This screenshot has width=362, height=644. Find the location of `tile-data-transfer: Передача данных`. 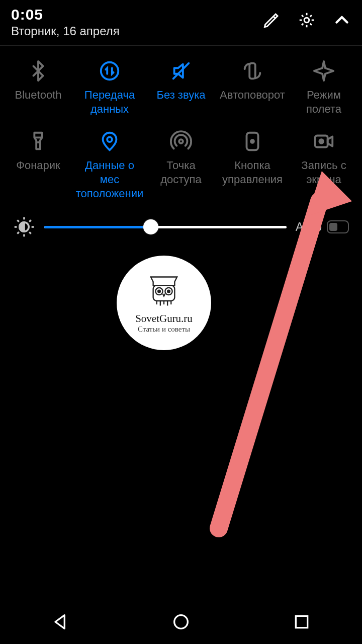

tile-data-transfer: Передача данных is located at coordinates (110, 87).